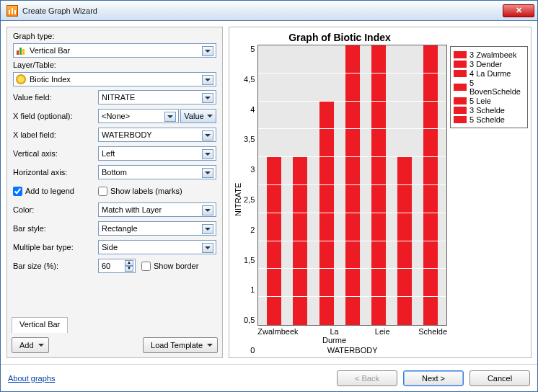 Image resolution: width=538 pixels, height=392 pixels. Describe the element at coordinates (115, 79) in the screenshot. I see `layer-table-combo: Biotic Index` at that location.